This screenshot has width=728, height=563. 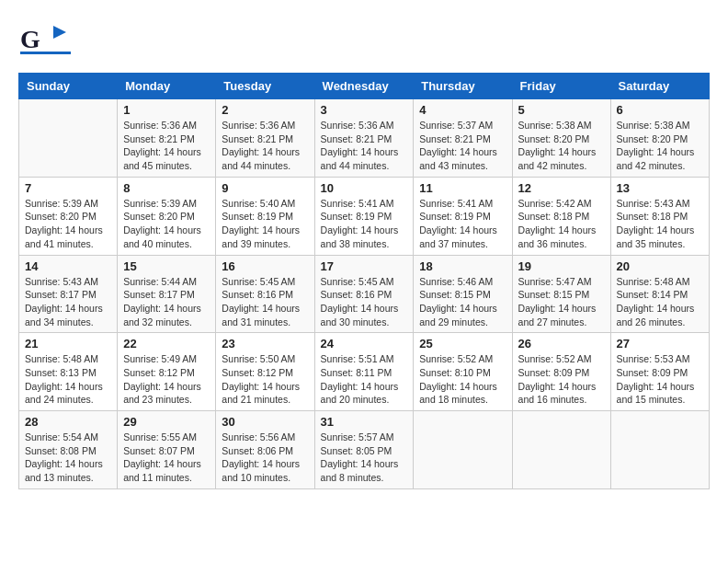 I want to click on day-cell: 13Sunrise: 5:43 AM Sunset: 8:18 PM Dayli…, so click(x=660, y=215).